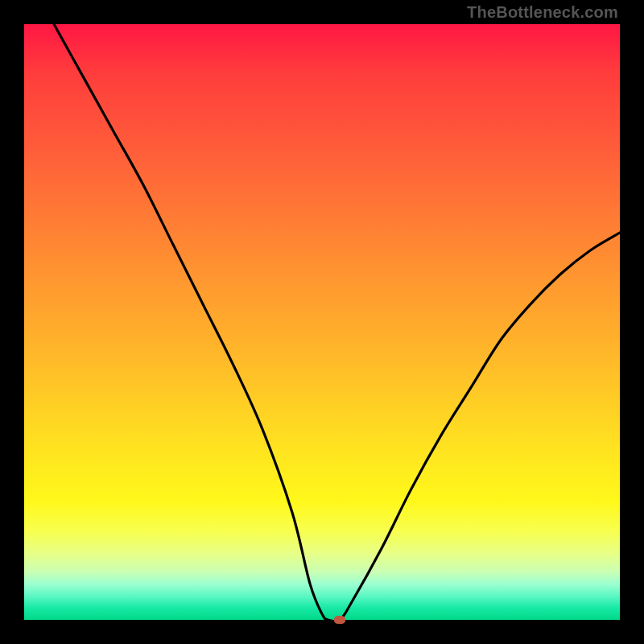 The width and height of the screenshot is (644, 644). I want to click on minimum-marker, so click(340, 620).